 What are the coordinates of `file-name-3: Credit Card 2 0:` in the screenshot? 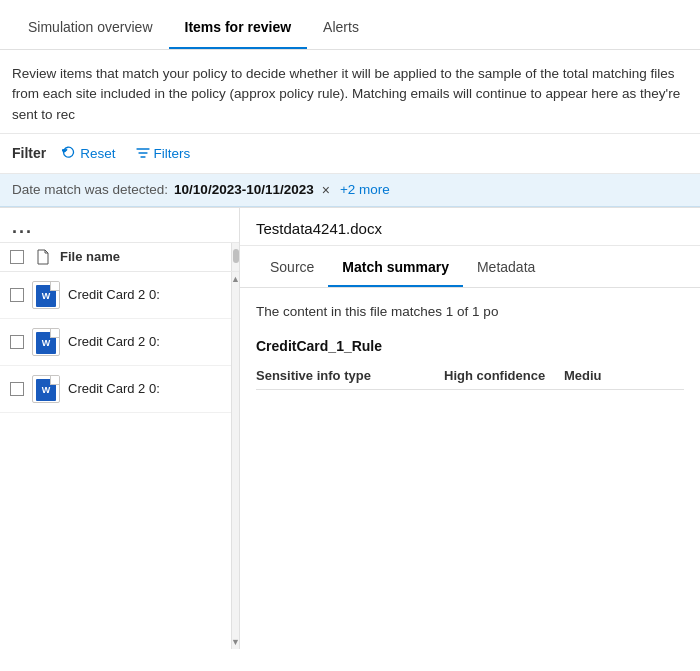 It's located at (114, 388).